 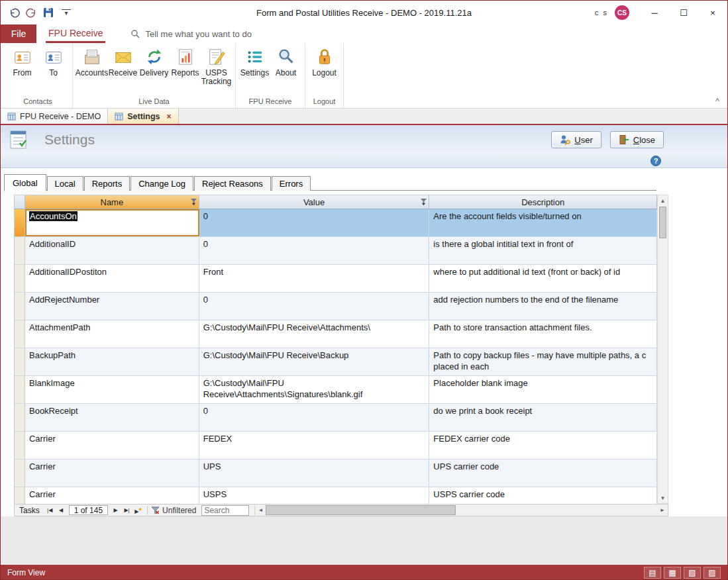 I want to click on description-cell: FEDEX carrier code, so click(x=543, y=445).